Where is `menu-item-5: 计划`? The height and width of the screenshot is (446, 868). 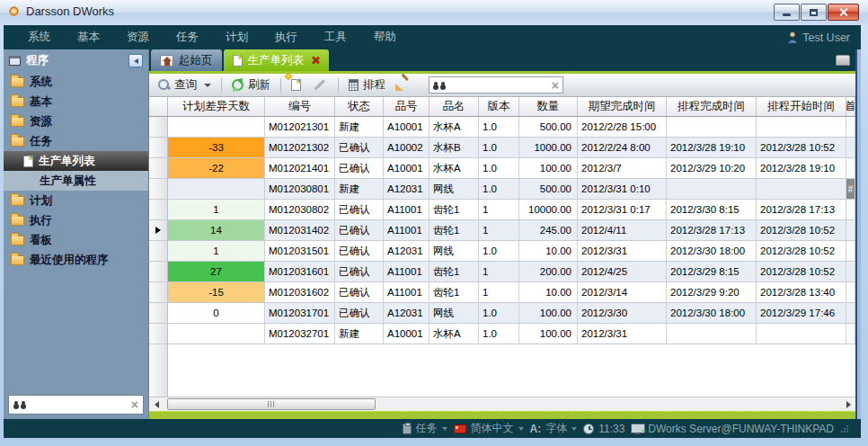
menu-item-5: 计划 is located at coordinates (237, 38).